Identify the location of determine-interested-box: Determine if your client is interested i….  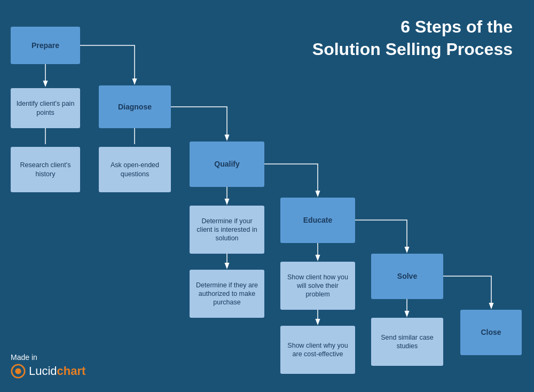
(227, 230).